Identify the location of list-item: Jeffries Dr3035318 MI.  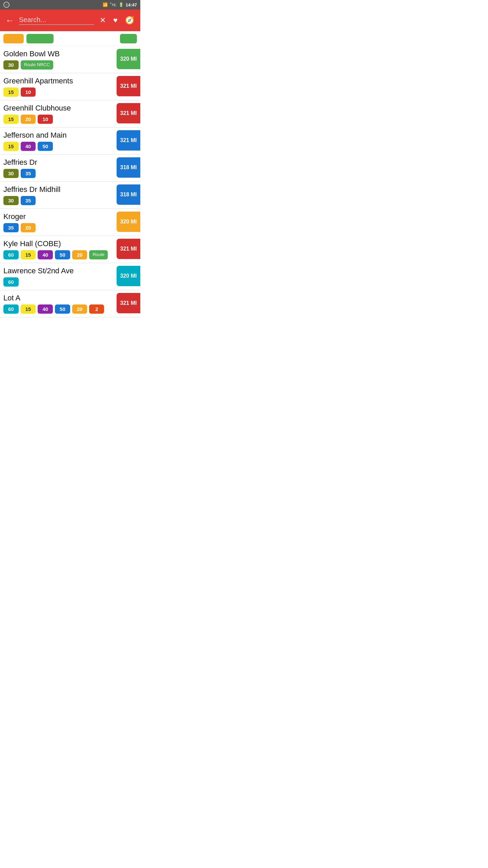
(70, 168).